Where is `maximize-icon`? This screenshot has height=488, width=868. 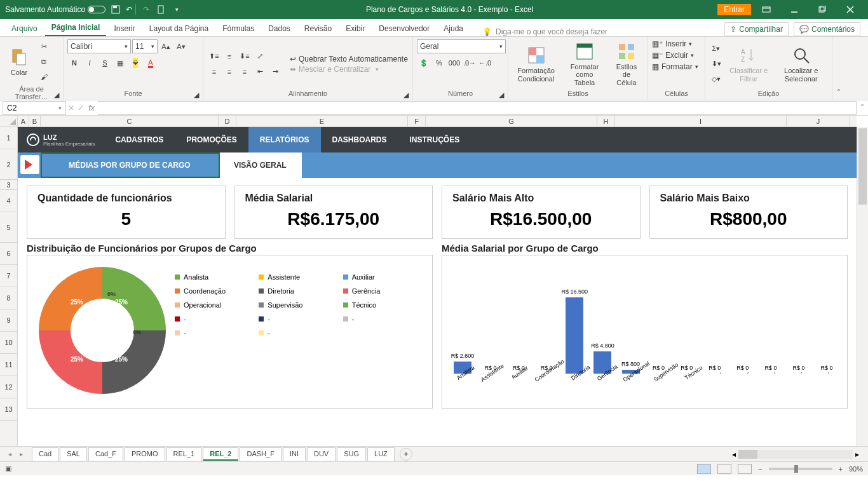 maximize-icon is located at coordinates (822, 10).